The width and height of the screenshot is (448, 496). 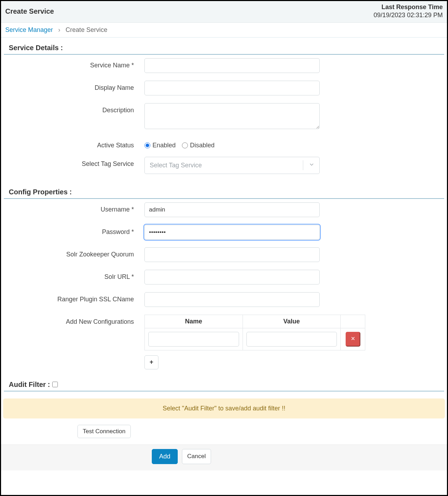 I want to click on last-response-block: Last Response Time 09/19/2023 02:31:29 P…, so click(x=408, y=11).